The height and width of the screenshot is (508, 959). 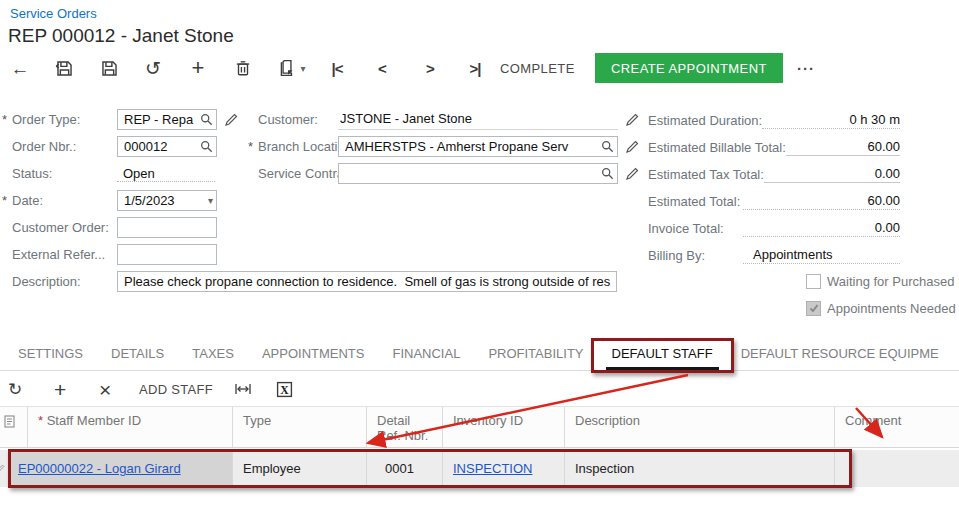 I want to click on branch-location-input, so click(x=473, y=146).